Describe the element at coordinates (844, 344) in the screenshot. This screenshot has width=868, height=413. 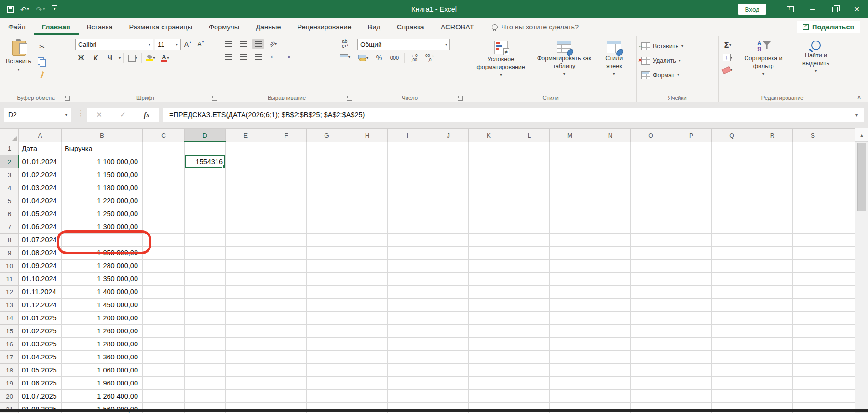
I see `cell-T16` at that location.